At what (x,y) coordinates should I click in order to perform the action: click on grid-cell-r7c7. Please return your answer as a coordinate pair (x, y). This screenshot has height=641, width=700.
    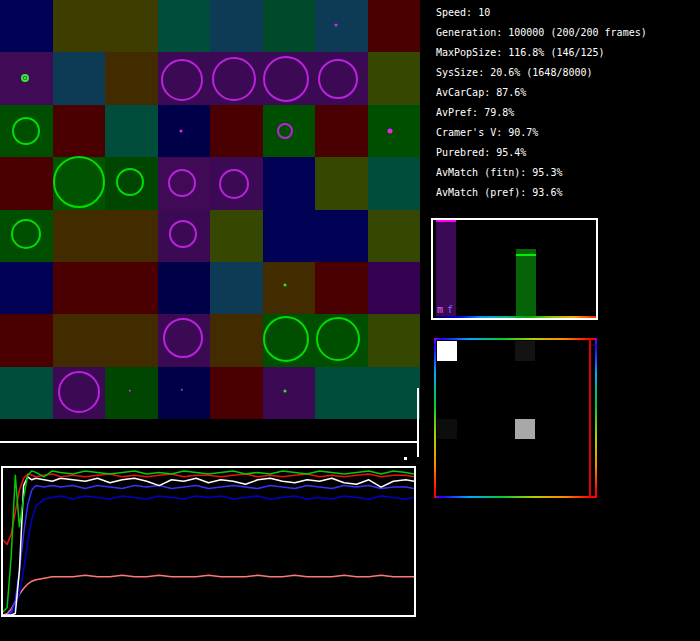
    Looking at the image, I should click on (394, 393).